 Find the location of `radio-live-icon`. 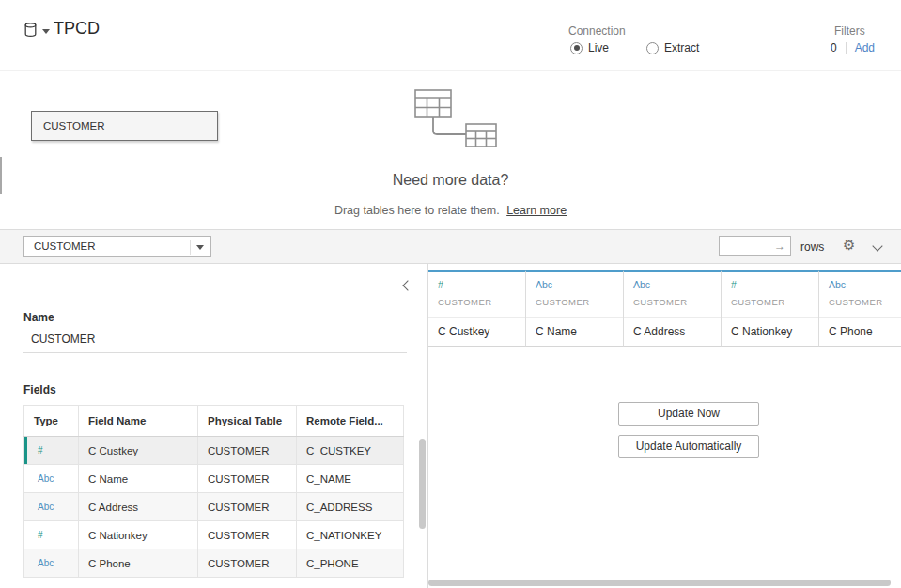

radio-live-icon is located at coordinates (577, 49).